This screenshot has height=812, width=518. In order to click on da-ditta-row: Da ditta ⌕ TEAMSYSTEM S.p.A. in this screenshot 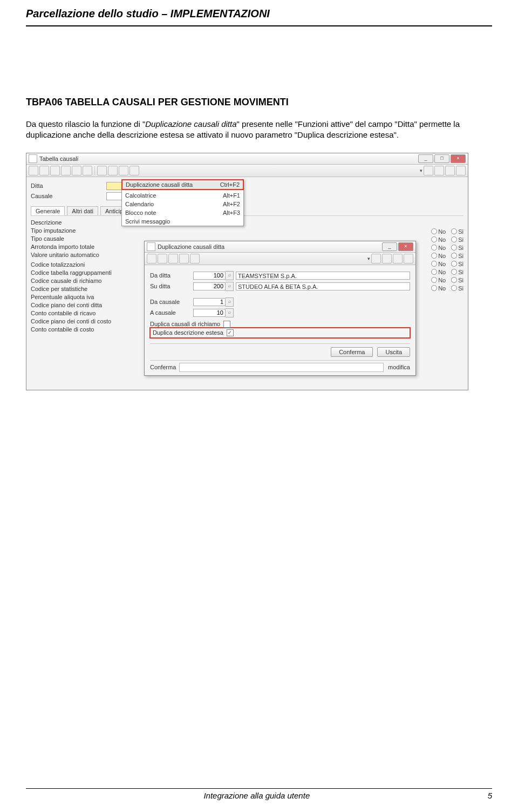, I will do `click(280, 275)`.